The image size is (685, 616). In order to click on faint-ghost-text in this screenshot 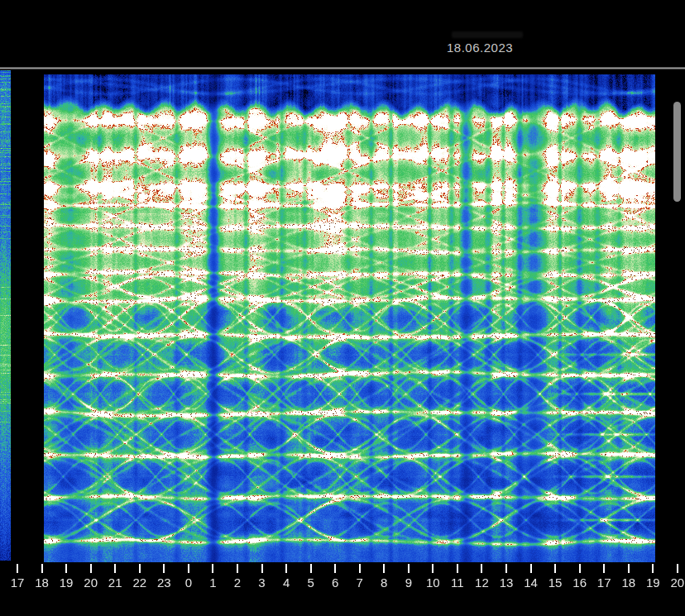, I will do `click(487, 35)`.